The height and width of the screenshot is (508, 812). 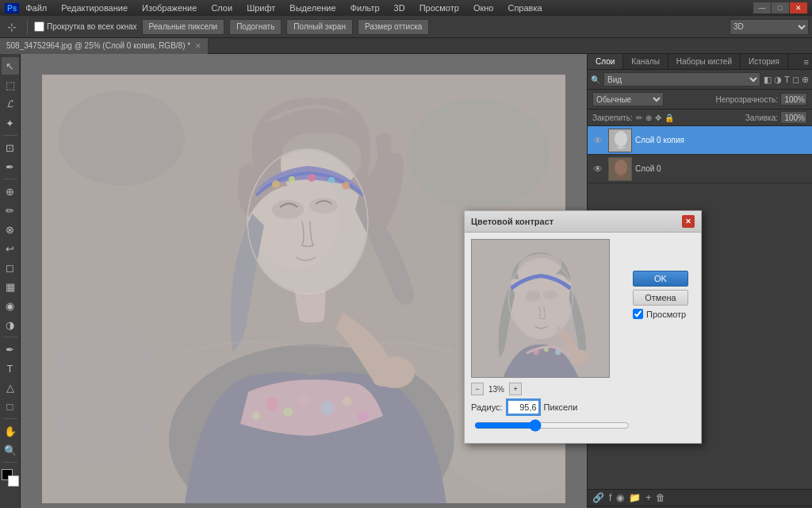 What do you see at coordinates (312, 8) in the screenshot?
I see `menu-select: Выделение` at bounding box center [312, 8].